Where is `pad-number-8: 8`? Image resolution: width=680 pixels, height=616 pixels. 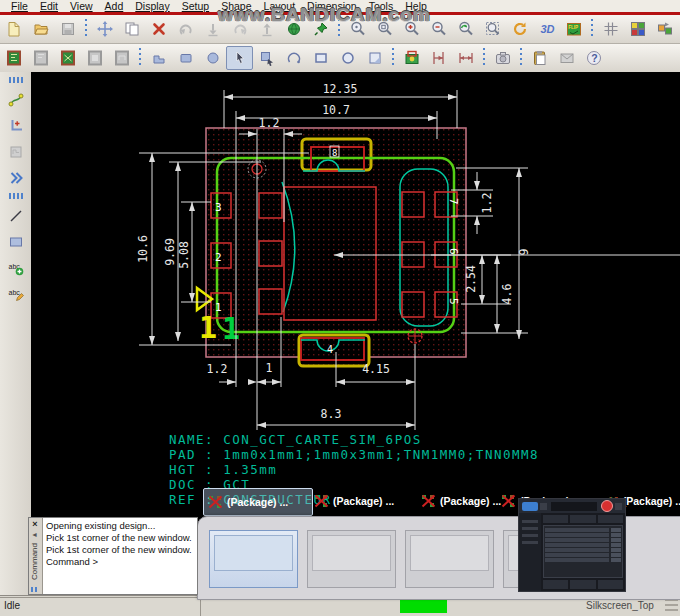
pad-number-8: 8 is located at coordinates (334, 153).